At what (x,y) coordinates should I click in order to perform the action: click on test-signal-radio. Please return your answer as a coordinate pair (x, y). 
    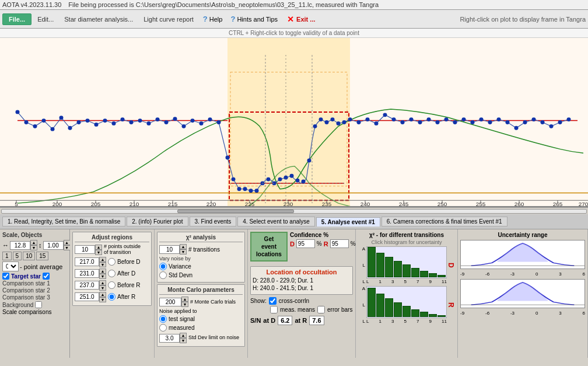
    Looking at the image, I should click on (163, 319).